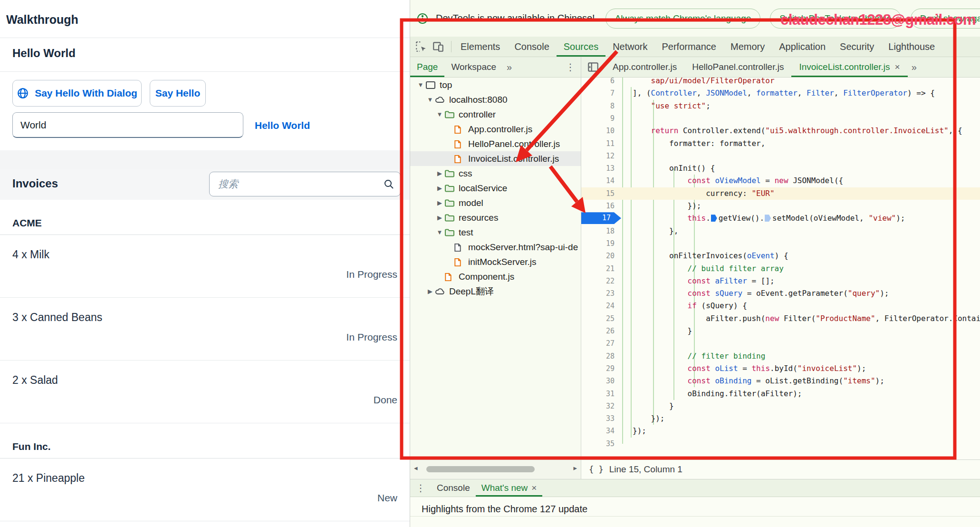  I want to click on inline-breakpoint-icon, so click(768, 218).